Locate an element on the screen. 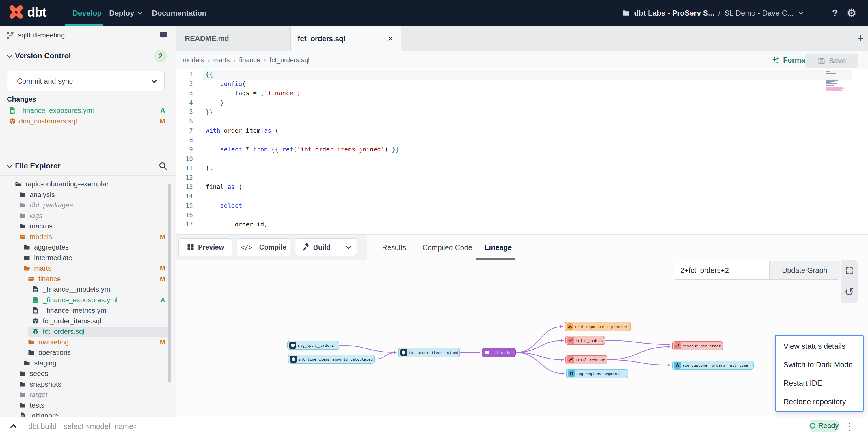  file-explorer-header: File Explorer is located at coordinates (88, 166).